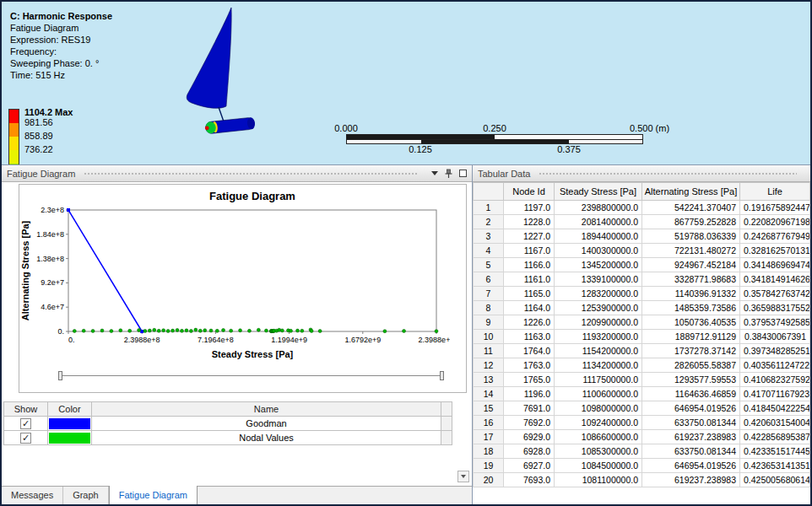 The height and width of the screenshot is (506, 812). What do you see at coordinates (69, 423) in the screenshot?
I see `color-swatch` at bounding box center [69, 423].